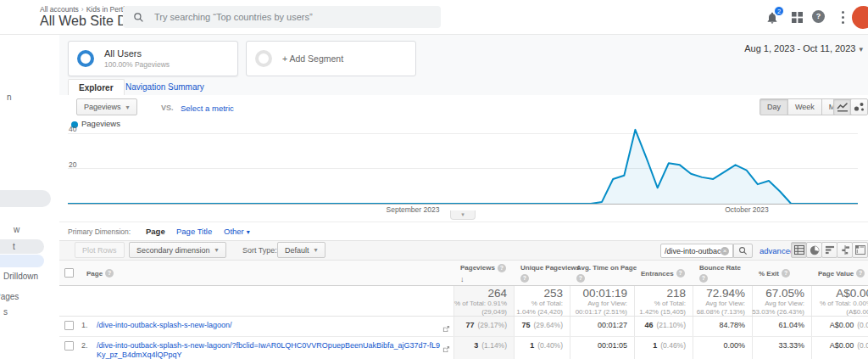 The image size is (868, 359). What do you see at coordinates (14, 246) in the screenshot?
I see `nav-fragment-site-content: t` at bounding box center [14, 246].